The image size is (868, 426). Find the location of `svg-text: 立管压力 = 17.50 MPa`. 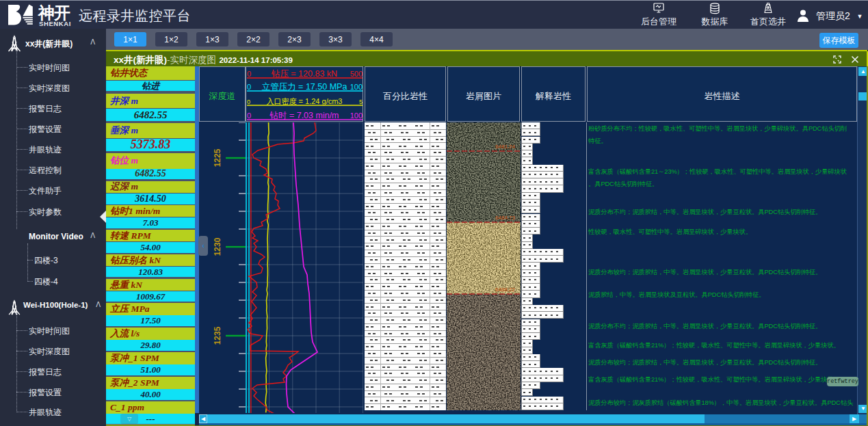

svg-text: 立管压力 = 17.50 MPa is located at coordinates (305, 87).